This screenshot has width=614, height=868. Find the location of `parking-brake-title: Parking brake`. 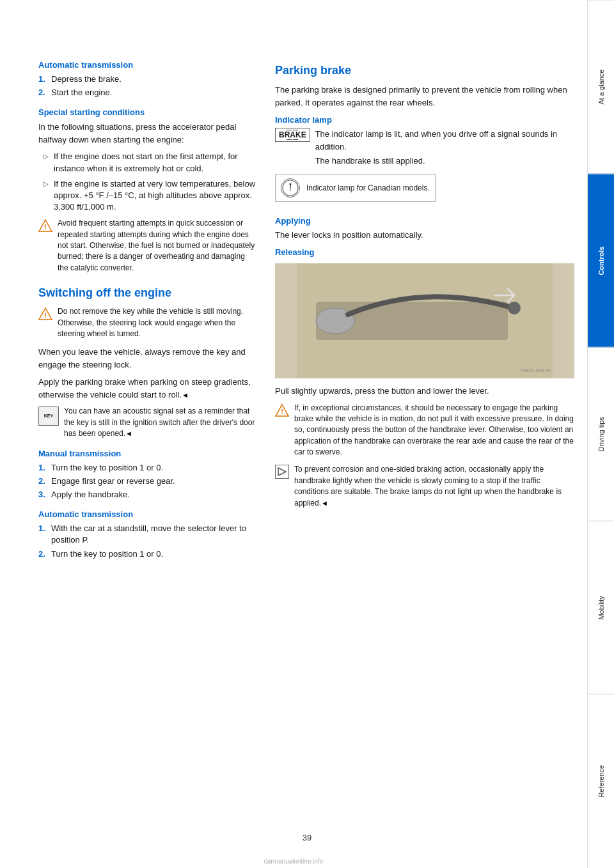

parking-brake-title: Parking brake is located at coordinates (425, 70).